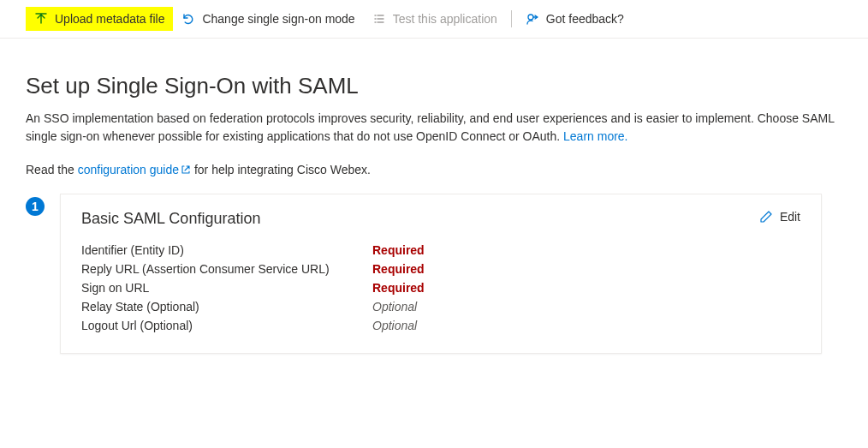 The height and width of the screenshot is (448, 868). Describe the element at coordinates (128, 170) in the screenshot. I see `guide-link-text: configuration guide` at that location.